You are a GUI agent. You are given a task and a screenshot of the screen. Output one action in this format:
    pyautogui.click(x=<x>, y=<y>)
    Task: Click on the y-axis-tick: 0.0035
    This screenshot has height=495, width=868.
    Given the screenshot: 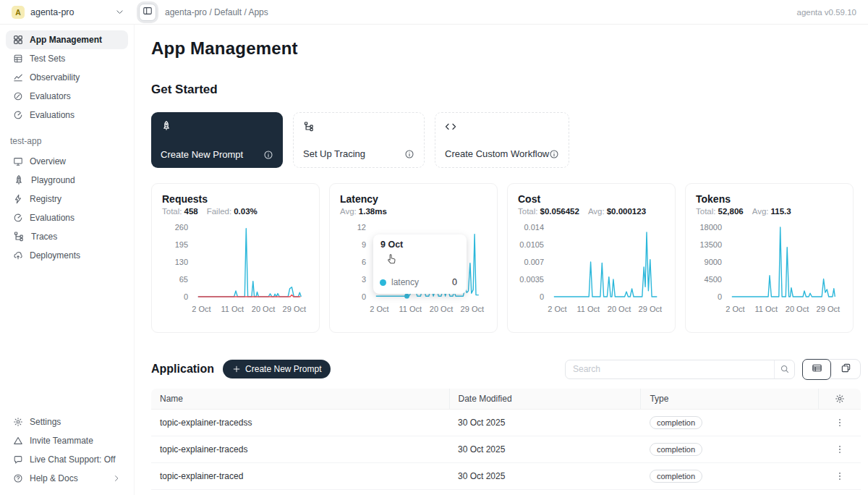 What is the action you would take?
    pyautogui.click(x=532, y=279)
    